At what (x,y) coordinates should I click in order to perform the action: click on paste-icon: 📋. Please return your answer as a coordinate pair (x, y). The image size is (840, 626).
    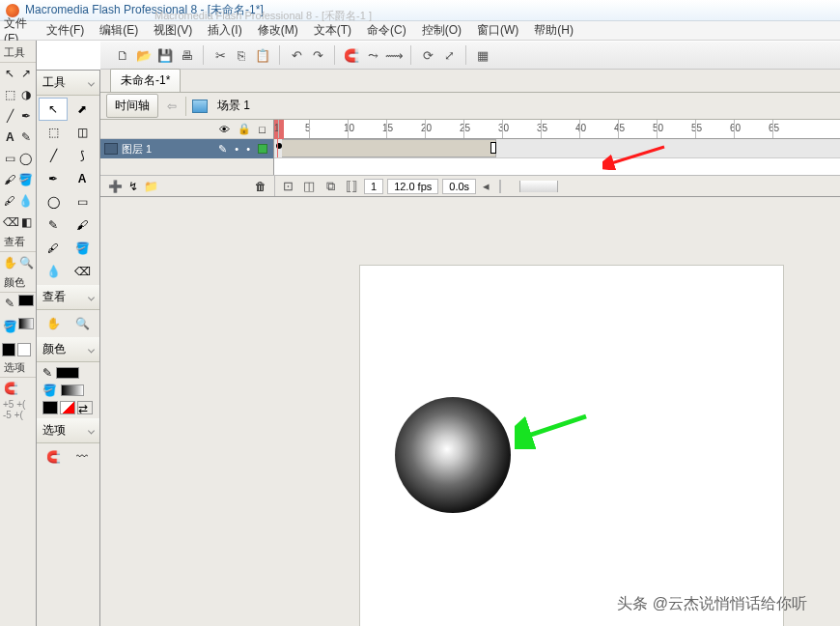
    Looking at the image, I should click on (263, 55).